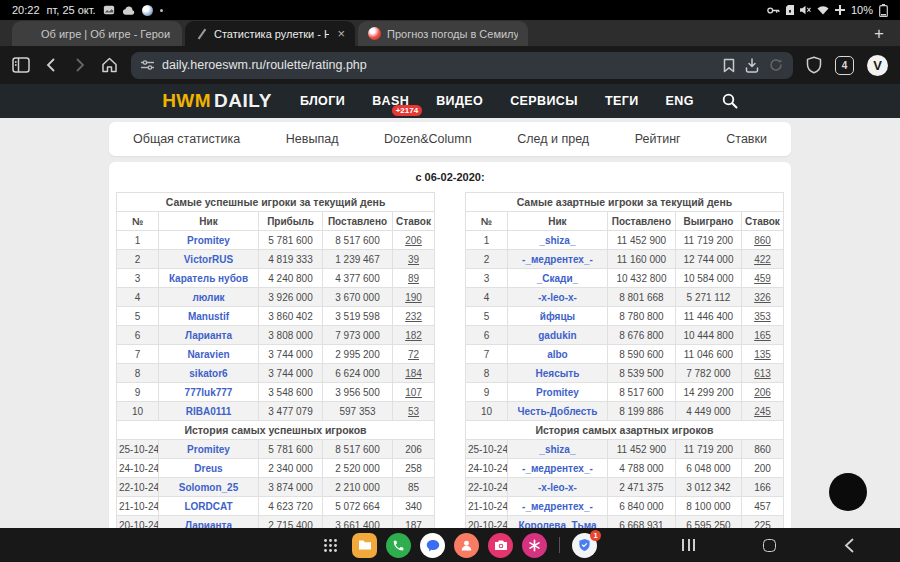  What do you see at coordinates (460, 101) in the screenshot?
I see `site-nav-видео: ВИДЕО` at bounding box center [460, 101].